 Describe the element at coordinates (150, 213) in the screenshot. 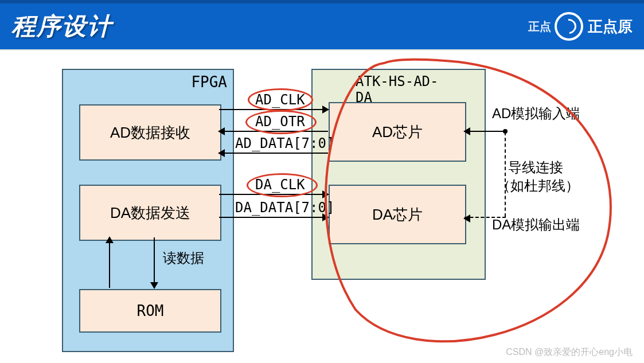

I see `da-send-box: DA数据发送` at that location.